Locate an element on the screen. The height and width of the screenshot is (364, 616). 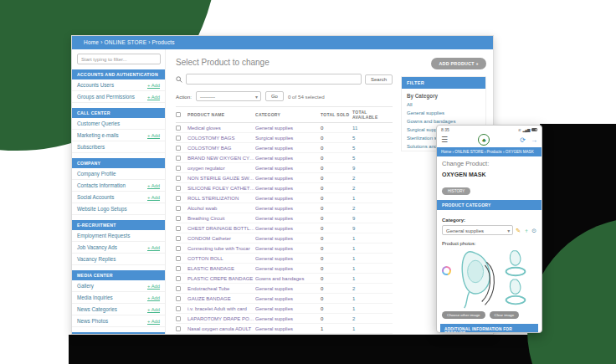
select-all-checkbox is located at coordinates (178, 115).